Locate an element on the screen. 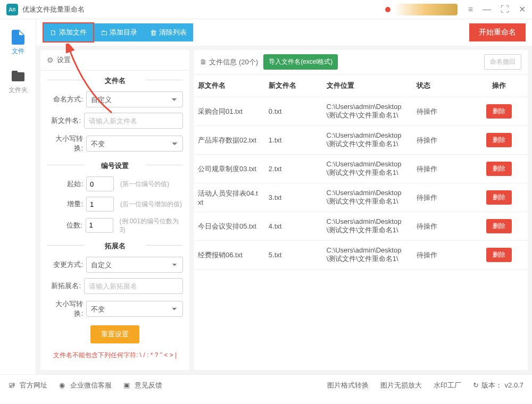 The width and height of the screenshot is (532, 404). document-icon: 🗎 is located at coordinates (203, 62).